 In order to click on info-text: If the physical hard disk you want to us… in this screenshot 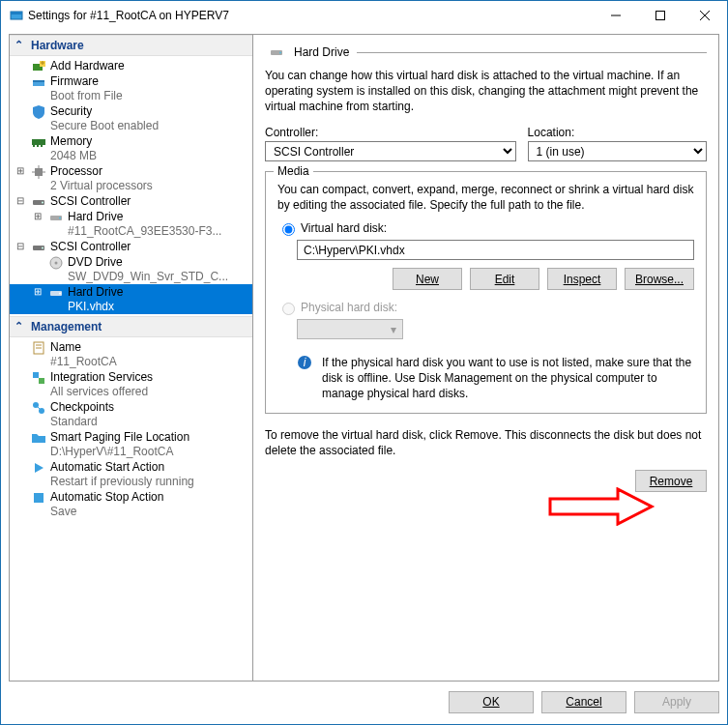, I will do `click(509, 378)`.